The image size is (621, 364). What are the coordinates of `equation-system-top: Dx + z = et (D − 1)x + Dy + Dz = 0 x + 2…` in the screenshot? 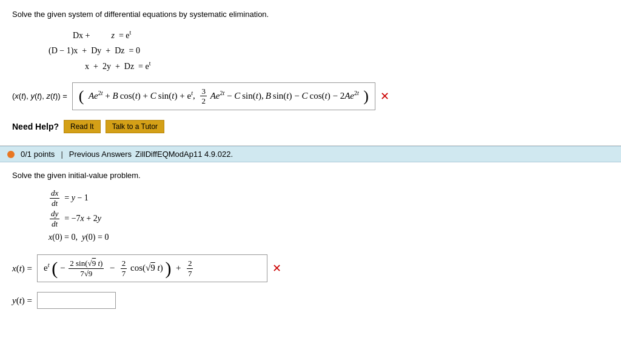 It's located at (329, 51).